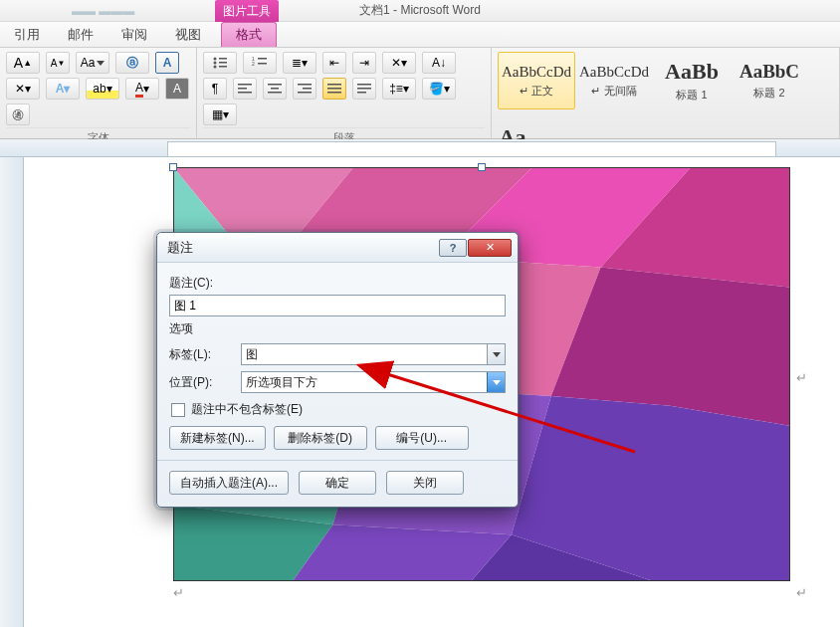  I want to click on style-no-spacing: AaBbCcDd ↵ 无间隔, so click(614, 81).